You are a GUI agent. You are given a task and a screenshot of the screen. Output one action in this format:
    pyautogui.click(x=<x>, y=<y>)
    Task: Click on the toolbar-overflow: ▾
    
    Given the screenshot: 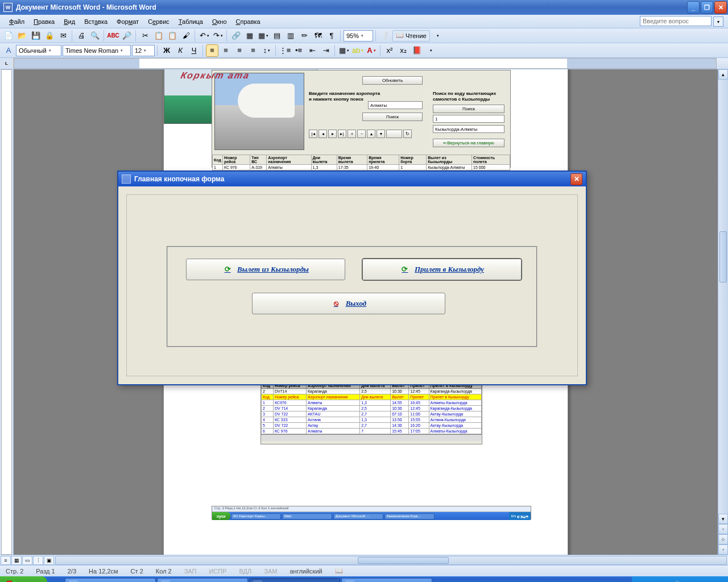 What is the action you would take?
    pyautogui.click(x=437, y=36)
    